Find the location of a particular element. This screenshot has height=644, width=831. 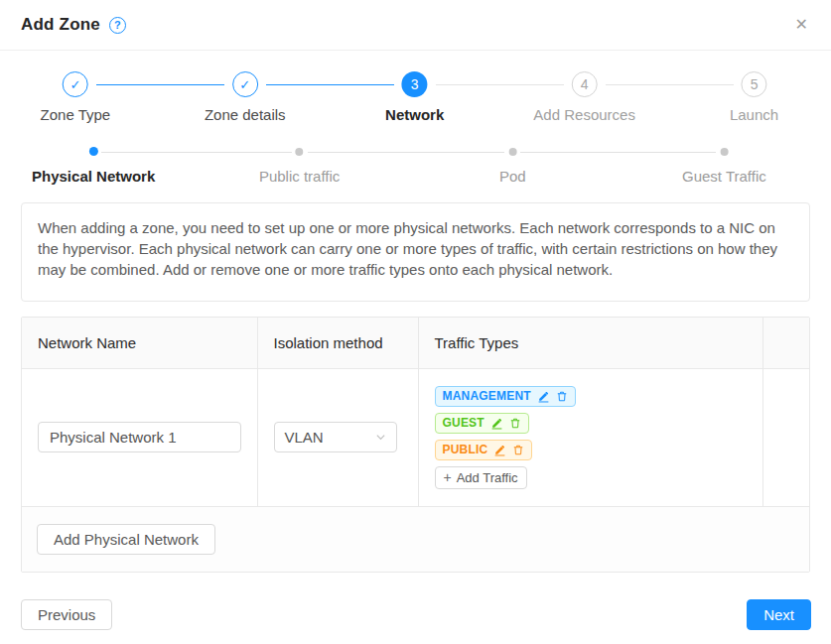

plus-icon: + is located at coordinates (448, 477).